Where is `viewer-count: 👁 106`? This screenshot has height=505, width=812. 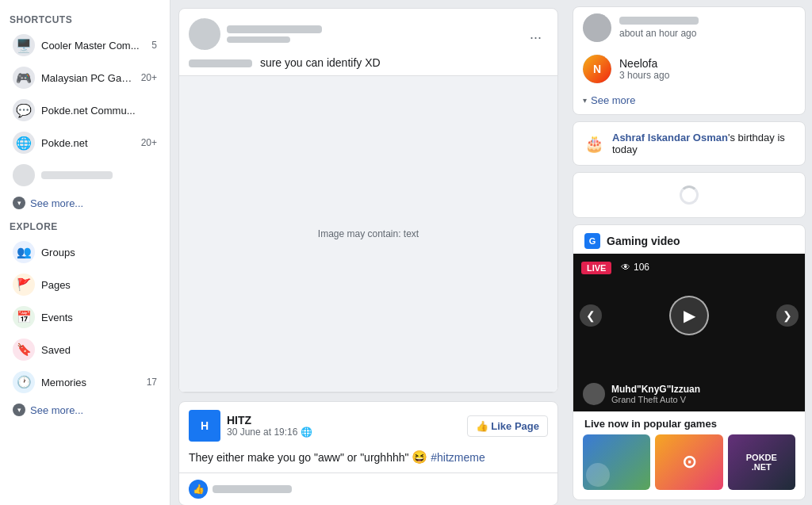
viewer-count: 👁 106 is located at coordinates (635, 267).